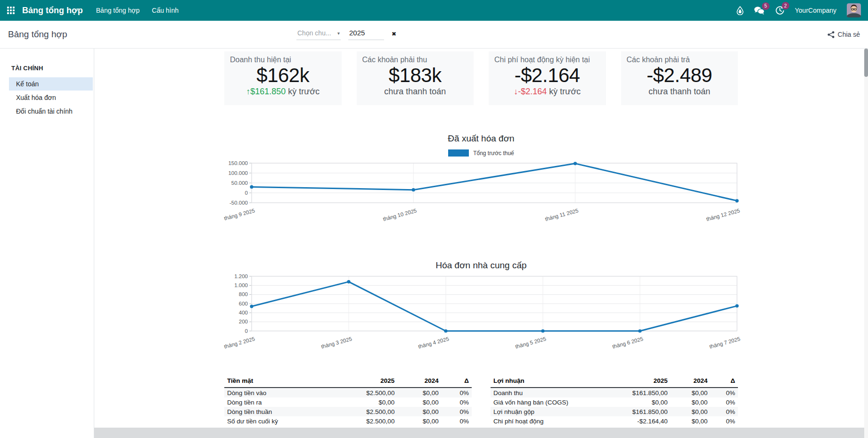 This screenshot has width=868, height=438. What do you see at coordinates (11, 10) in the screenshot?
I see `apps-menu-icon` at bounding box center [11, 10].